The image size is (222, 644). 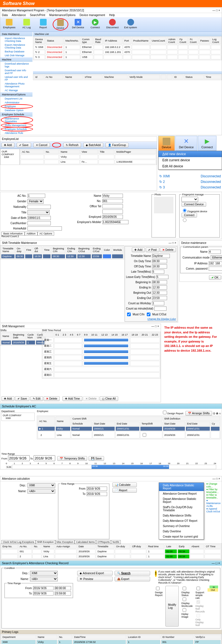 What do you see at coordinates (8, 145) in the screenshot?
I see `emplist-add: ✚ Add` at bounding box center [8, 145].